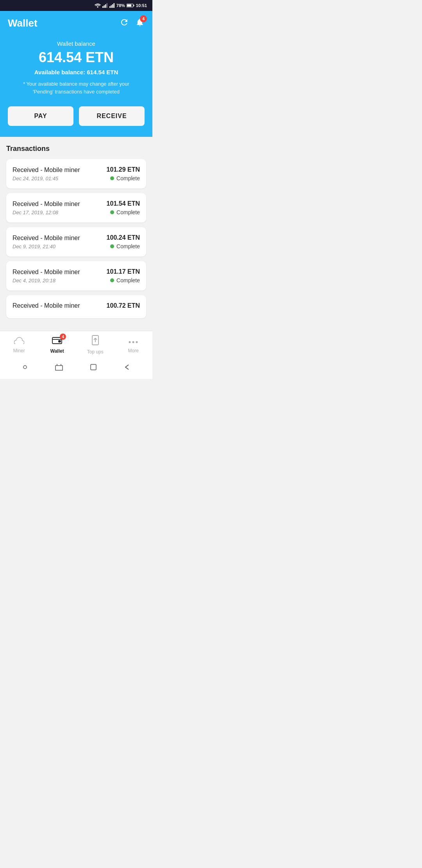 The width and height of the screenshot is (422, 868). Describe the element at coordinates (95, 352) in the screenshot. I see `topups-nav-label: Top ups` at that location.